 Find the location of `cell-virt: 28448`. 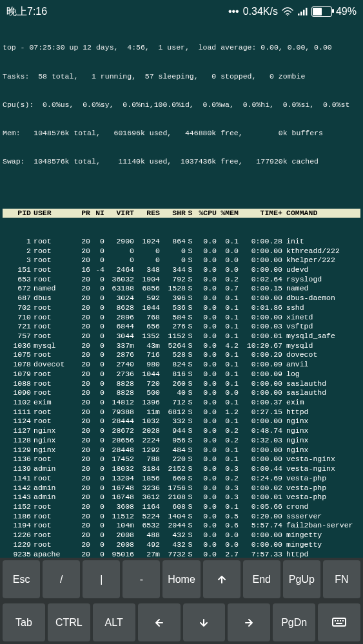

cell-virt: 28448 is located at coordinates (119, 451).